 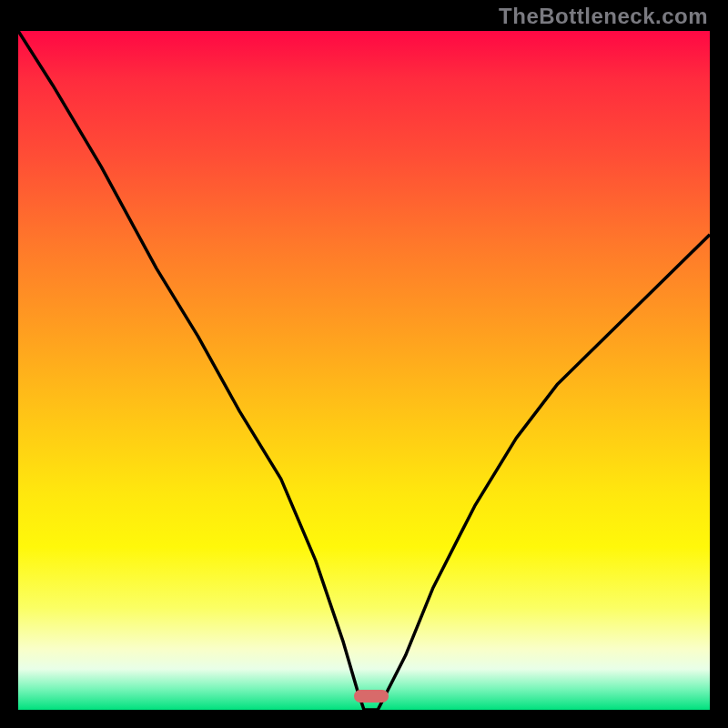 I want to click on optimal-marker, so click(x=371, y=696).